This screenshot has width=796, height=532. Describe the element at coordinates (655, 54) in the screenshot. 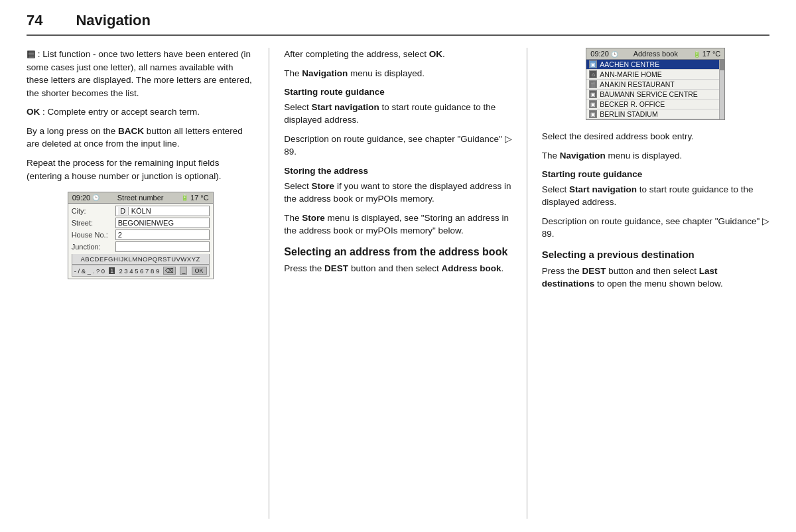

I see `ab-title: Address book` at that location.